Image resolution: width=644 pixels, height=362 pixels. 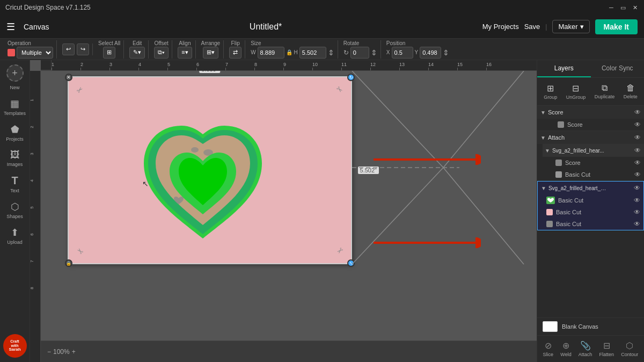 What do you see at coordinates (586, 349) in the screenshot?
I see `attach-button: 📎 Attach` at bounding box center [586, 349].